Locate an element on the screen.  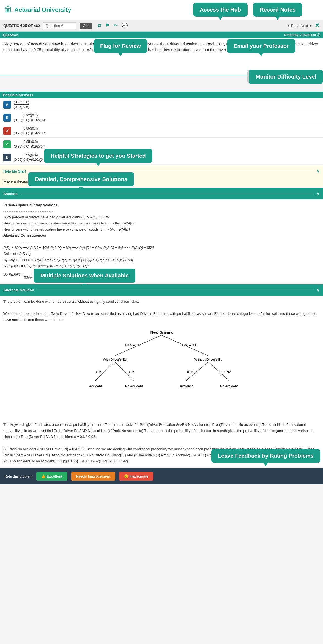
alt-label: Alternate Solution is located at coordinates (19, 290).